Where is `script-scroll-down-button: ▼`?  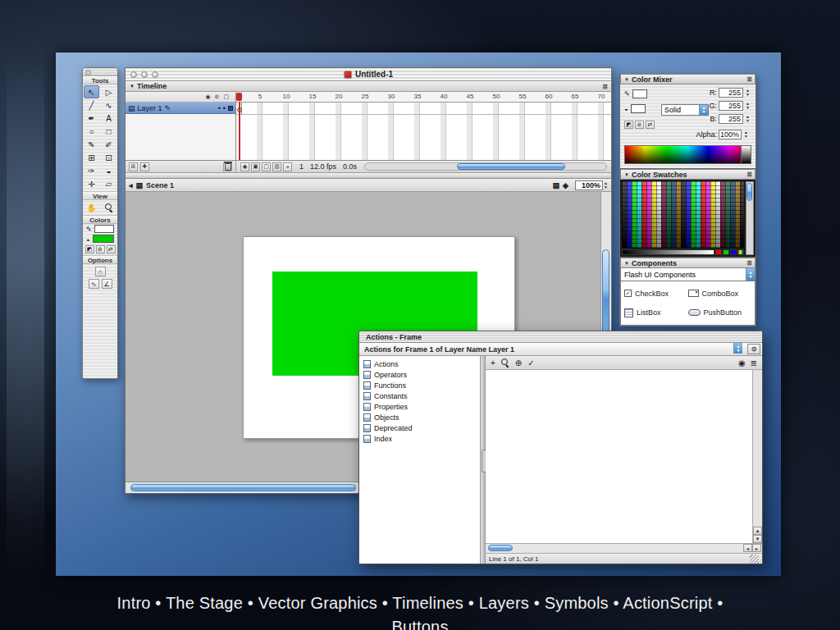 script-scroll-down-button: ▼ is located at coordinates (758, 539).